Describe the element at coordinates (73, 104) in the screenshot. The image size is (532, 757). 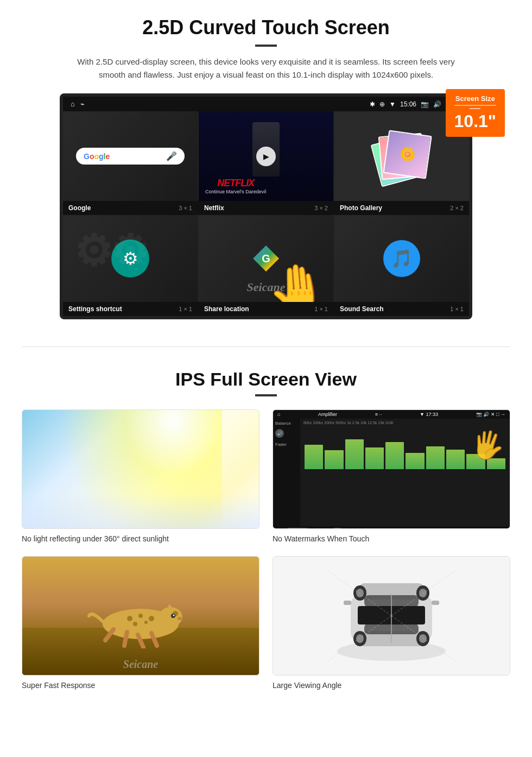
I see `home-icon: ⌂` at that location.